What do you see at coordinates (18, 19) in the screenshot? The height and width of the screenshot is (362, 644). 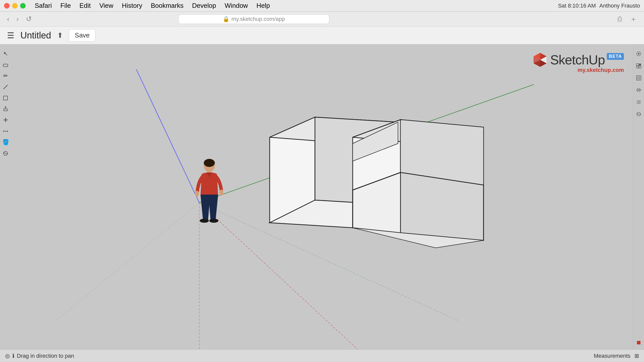 I see `forward-button: ›` at bounding box center [18, 19].